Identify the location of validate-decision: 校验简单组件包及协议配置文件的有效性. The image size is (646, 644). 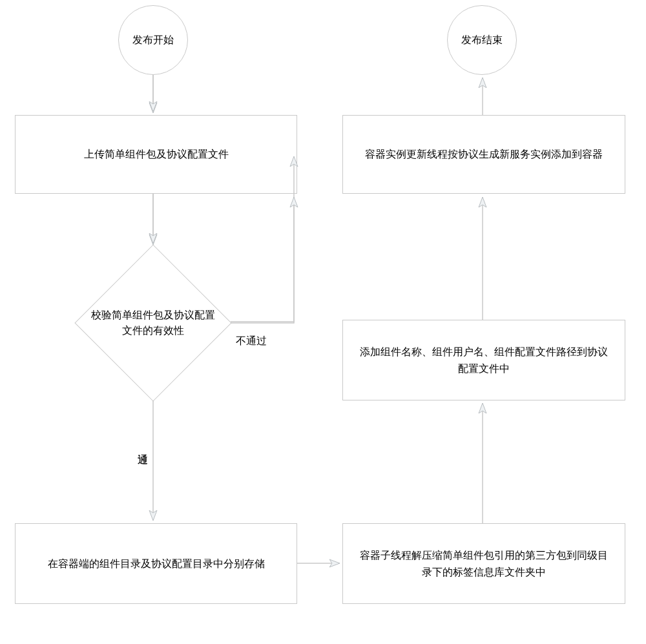
(153, 323).